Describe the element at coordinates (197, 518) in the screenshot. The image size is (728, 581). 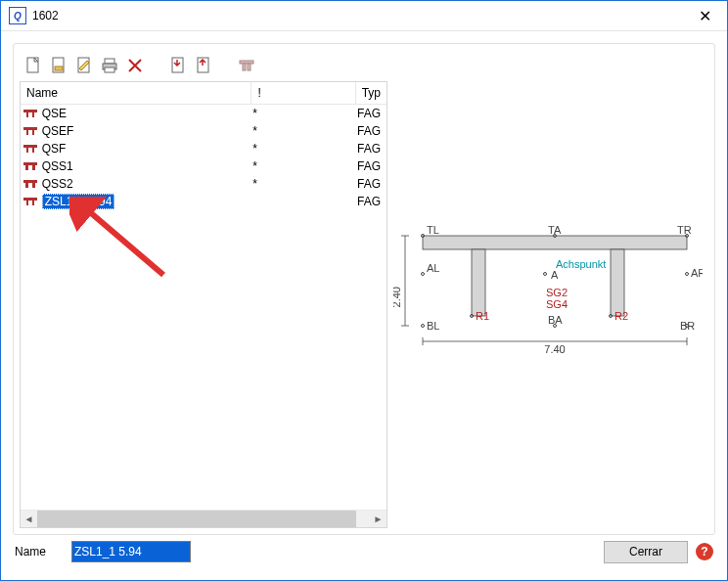
I see `scroll-thumb` at that location.